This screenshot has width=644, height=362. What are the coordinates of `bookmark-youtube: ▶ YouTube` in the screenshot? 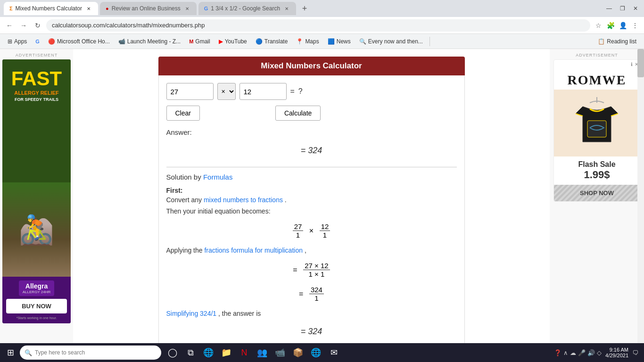 It's located at (233, 41).